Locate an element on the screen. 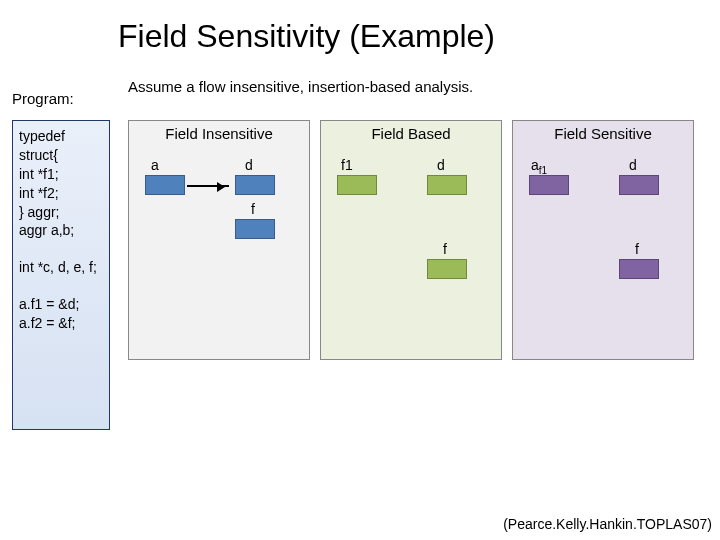 This screenshot has height=540, width=720. code-line: a.f2 = &f; is located at coordinates (61, 324).